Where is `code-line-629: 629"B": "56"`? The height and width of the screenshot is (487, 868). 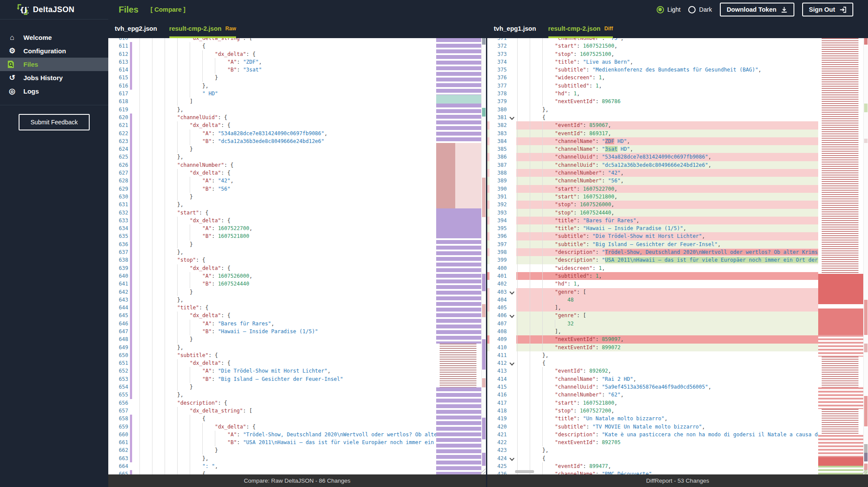 code-line-629: 629"B": "56" is located at coordinates (272, 189).